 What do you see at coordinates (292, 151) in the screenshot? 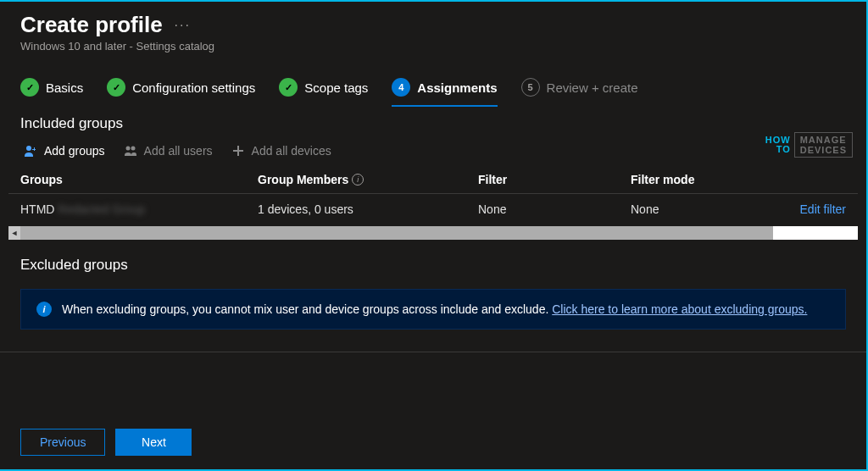
I see `button-label: Add all devices` at bounding box center [292, 151].